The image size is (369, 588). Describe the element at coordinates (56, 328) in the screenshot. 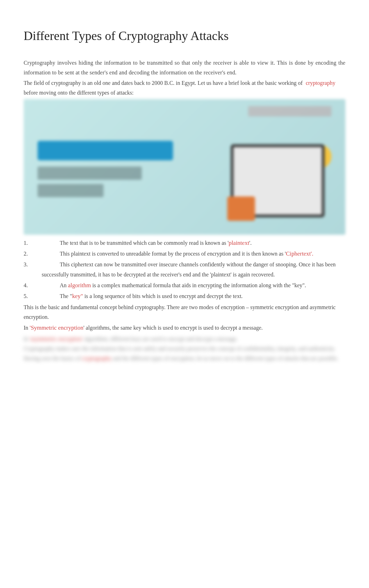

I see `symmetric-encryption-term: 'Symmetric encryption` at that location.